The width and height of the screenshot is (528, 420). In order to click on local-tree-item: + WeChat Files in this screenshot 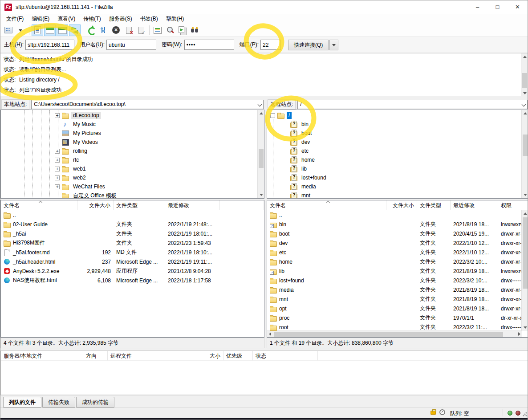, I will do `click(133, 187)`.